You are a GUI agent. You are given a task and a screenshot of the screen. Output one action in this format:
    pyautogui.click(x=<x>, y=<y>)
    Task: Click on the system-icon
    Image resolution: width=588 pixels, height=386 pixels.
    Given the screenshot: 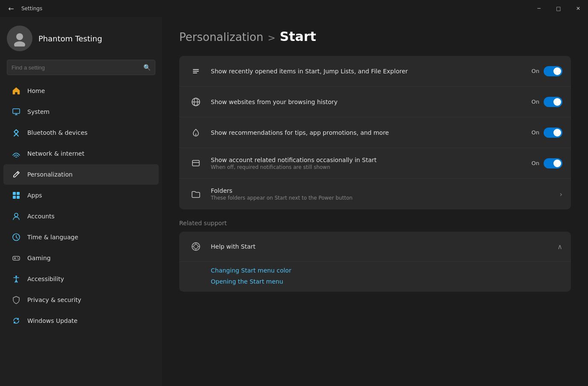 What is the action you would take?
    pyautogui.click(x=16, y=112)
    